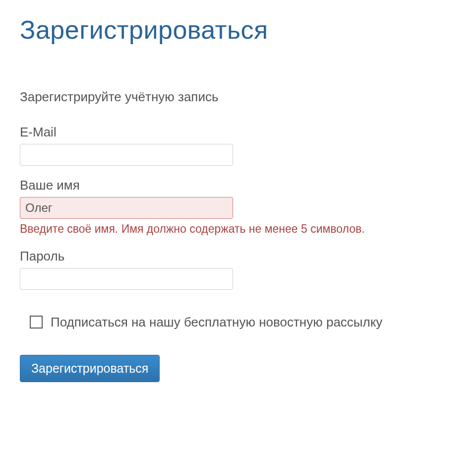 This screenshot has width=476, height=463. What do you see at coordinates (238, 207) in the screenshot?
I see `name-form-group: Ваше имя Введите своё имя. Имя должно со…` at bounding box center [238, 207].